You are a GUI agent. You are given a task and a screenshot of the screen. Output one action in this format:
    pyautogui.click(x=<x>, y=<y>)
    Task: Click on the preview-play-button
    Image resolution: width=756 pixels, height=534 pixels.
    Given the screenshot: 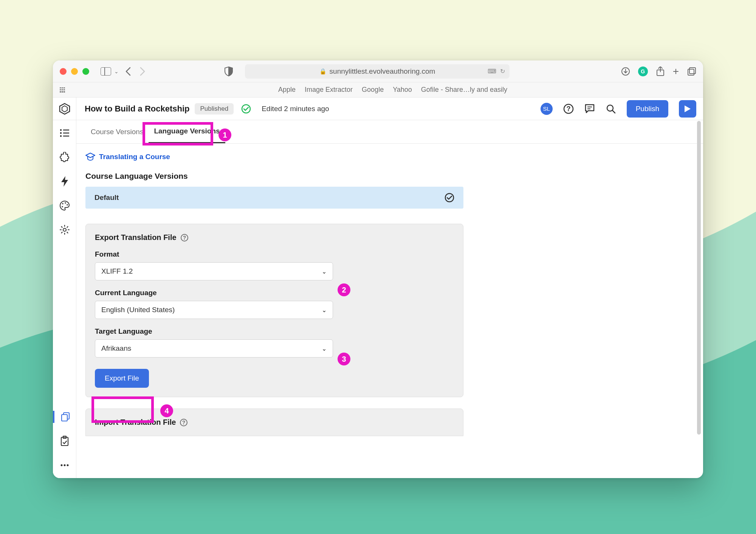 What is the action you would take?
    pyautogui.click(x=688, y=109)
    